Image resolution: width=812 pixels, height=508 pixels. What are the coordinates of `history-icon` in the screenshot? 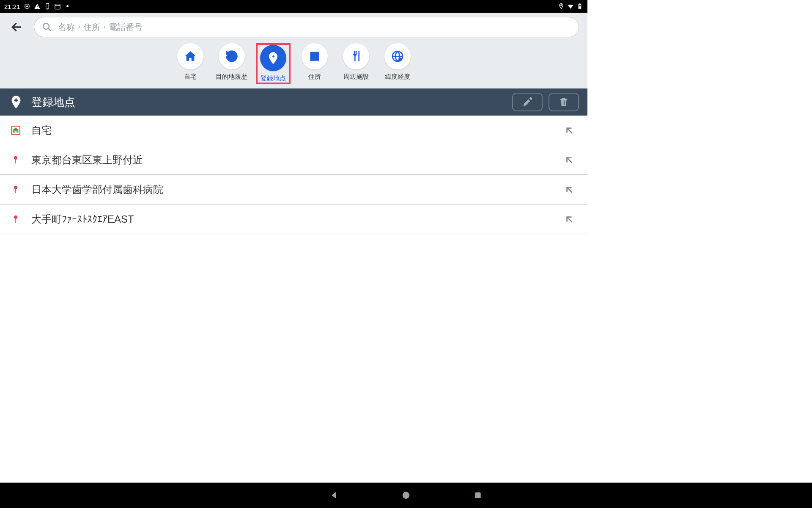 It's located at (232, 56).